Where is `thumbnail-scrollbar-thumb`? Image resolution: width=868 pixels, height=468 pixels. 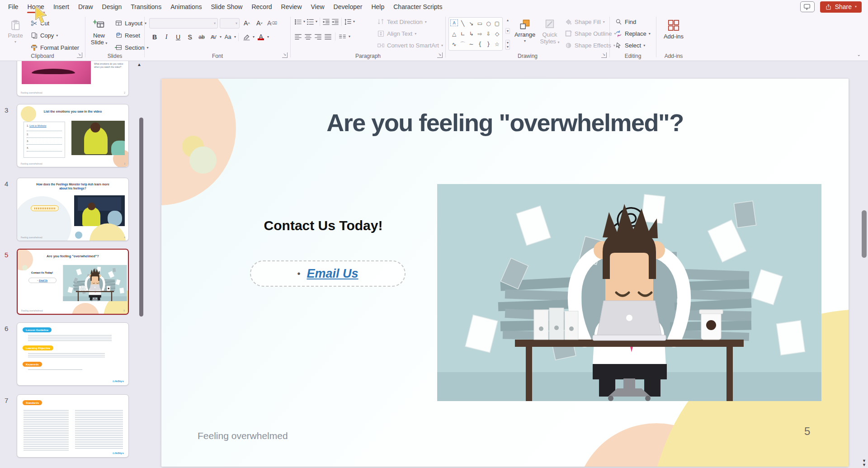
thumbnail-scrollbar-thumb is located at coordinates (141, 217).